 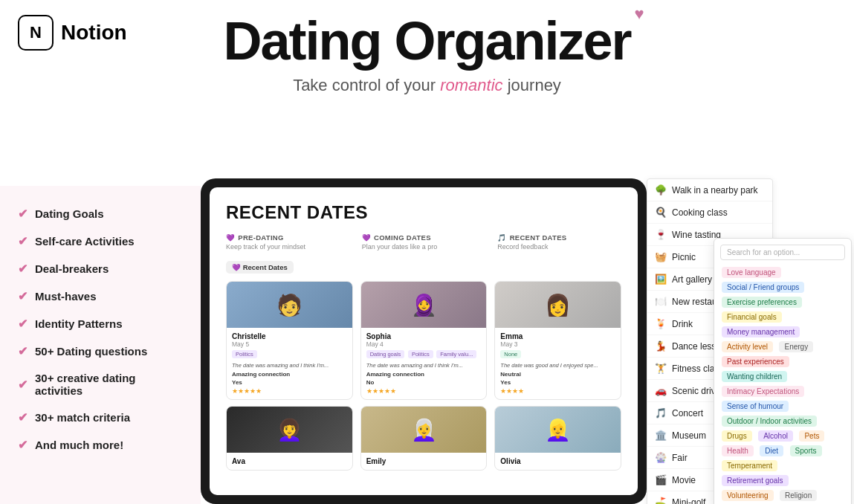 I want to click on tag-activity-level: Activity level, so click(x=748, y=346).